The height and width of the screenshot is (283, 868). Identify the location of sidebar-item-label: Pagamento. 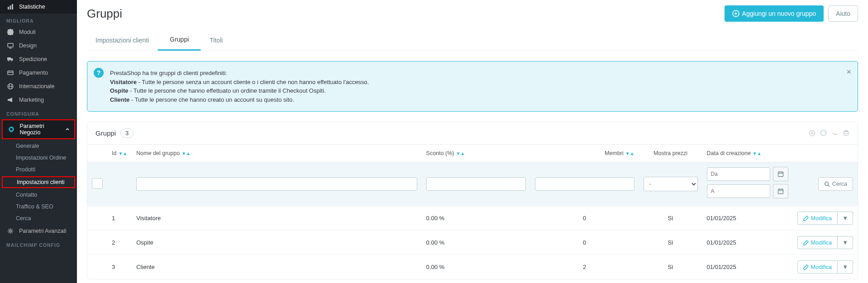
(33, 73).